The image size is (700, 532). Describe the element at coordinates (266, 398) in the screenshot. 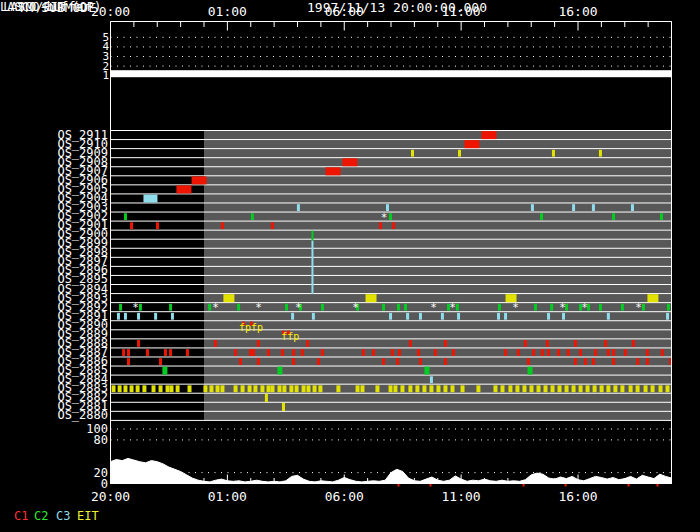

I see `os-ticktall-mark` at that location.